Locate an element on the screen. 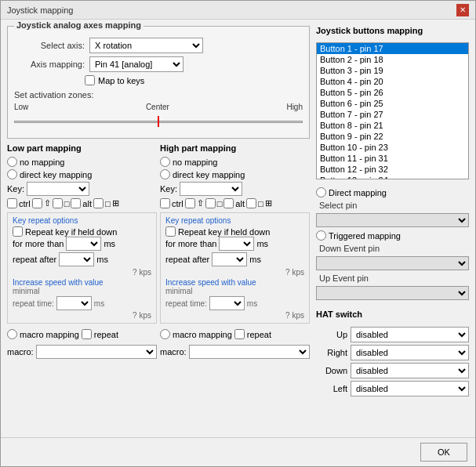 This screenshot has width=476, height=467. high-no-mapping-label: no mapping is located at coordinates (195, 162).